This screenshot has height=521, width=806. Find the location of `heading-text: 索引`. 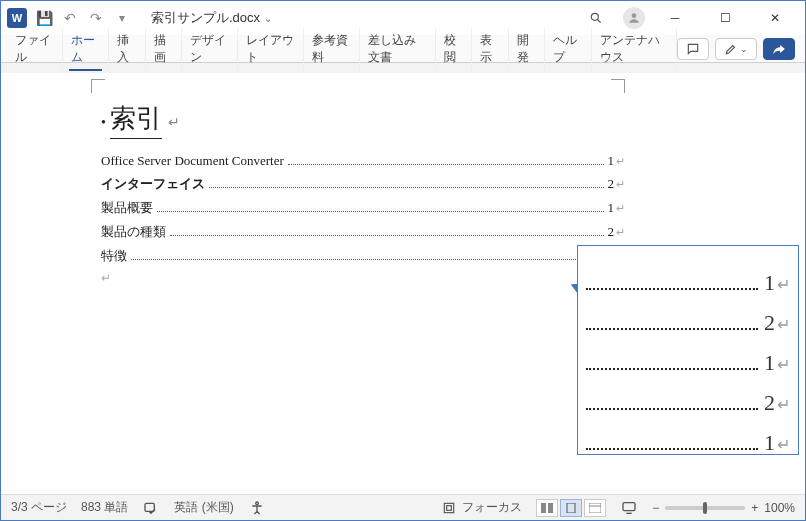

heading-text: 索引 is located at coordinates (136, 120).